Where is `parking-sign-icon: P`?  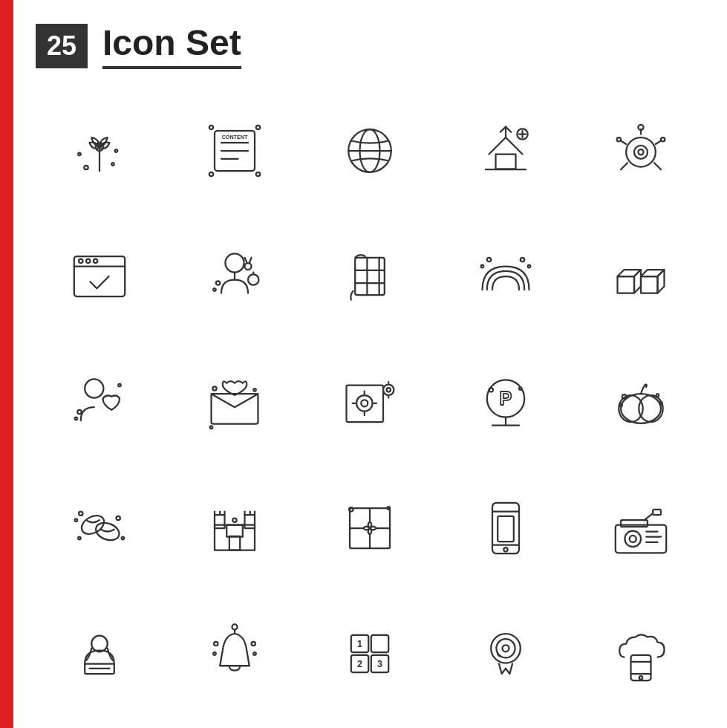
parking-sign-icon: P is located at coordinates (506, 403).